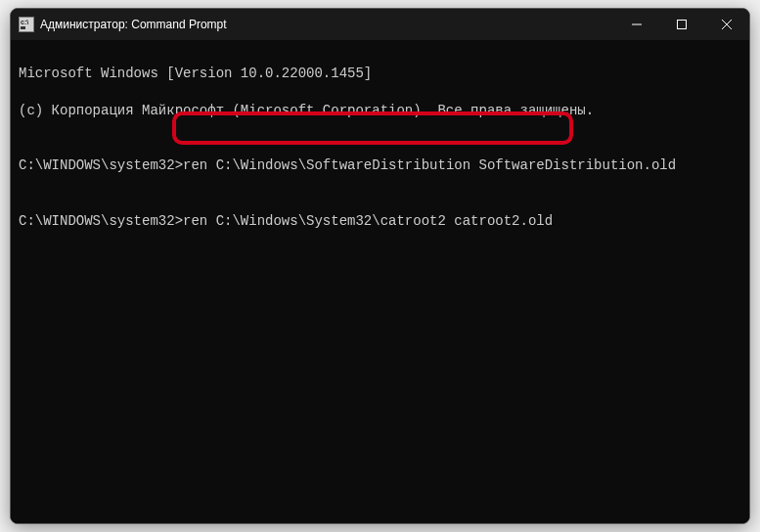 The height and width of the screenshot is (532, 760). Describe the element at coordinates (682, 24) in the screenshot. I see `window-controls` at that location.